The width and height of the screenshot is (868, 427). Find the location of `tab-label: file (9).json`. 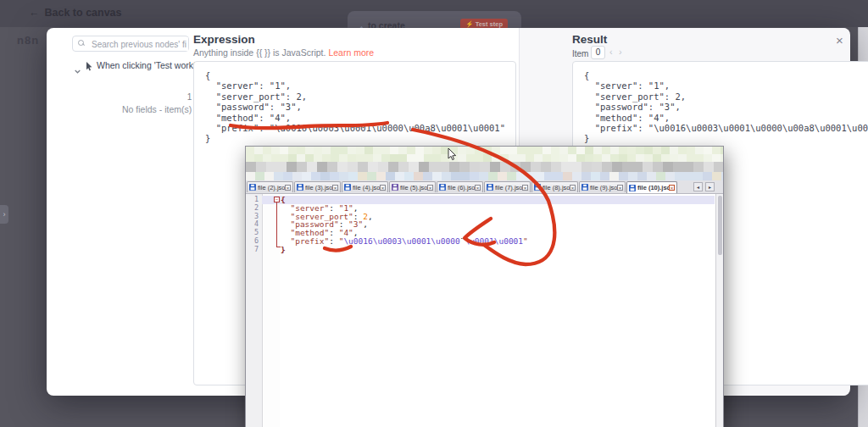

tab-label: file (9).json is located at coordinates (604, 188).